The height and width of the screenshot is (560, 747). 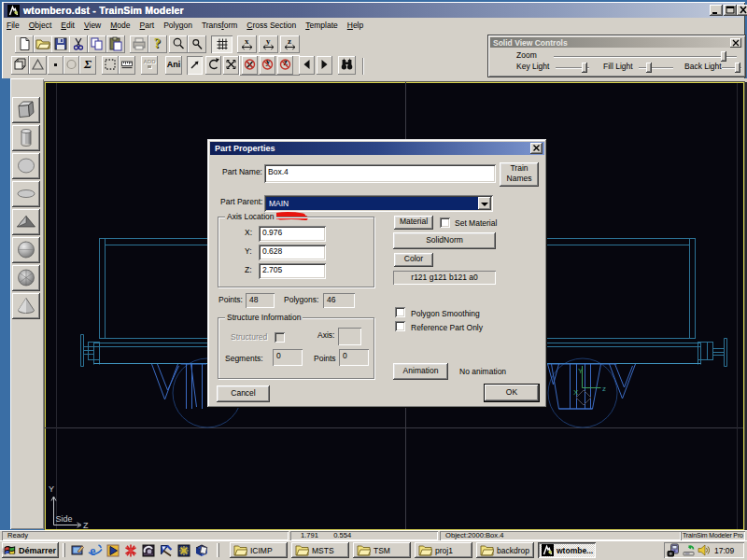 What do you see at coordinates (26, 306) in the screenshot?
I see `create-cone-button` at bounding box center [26, 306].